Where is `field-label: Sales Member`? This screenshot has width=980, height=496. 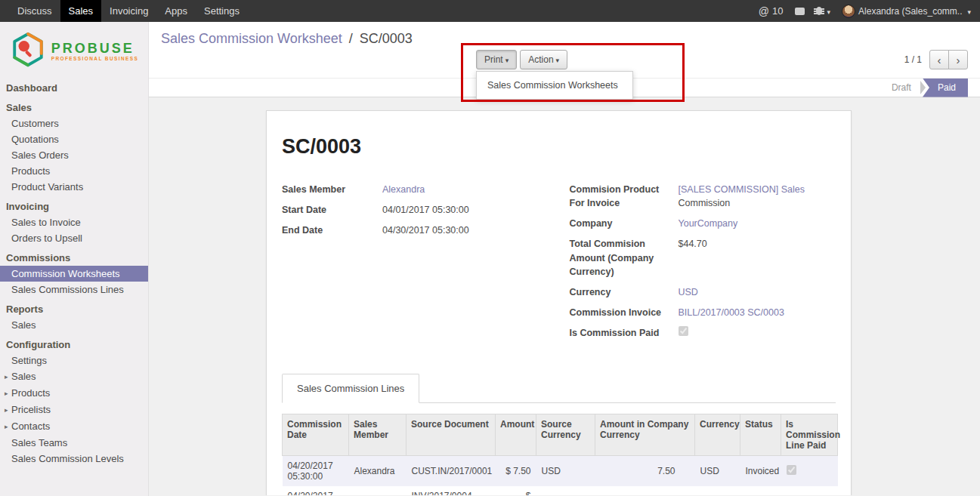
field-label: Sales Member is located at coordinates (332, 189).